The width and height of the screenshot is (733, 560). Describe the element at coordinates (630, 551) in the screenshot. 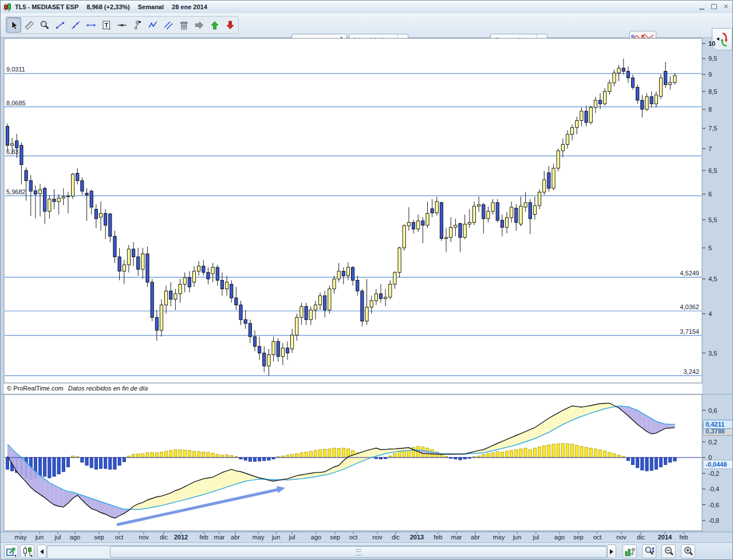

I see `chart-settings-button` at that location.